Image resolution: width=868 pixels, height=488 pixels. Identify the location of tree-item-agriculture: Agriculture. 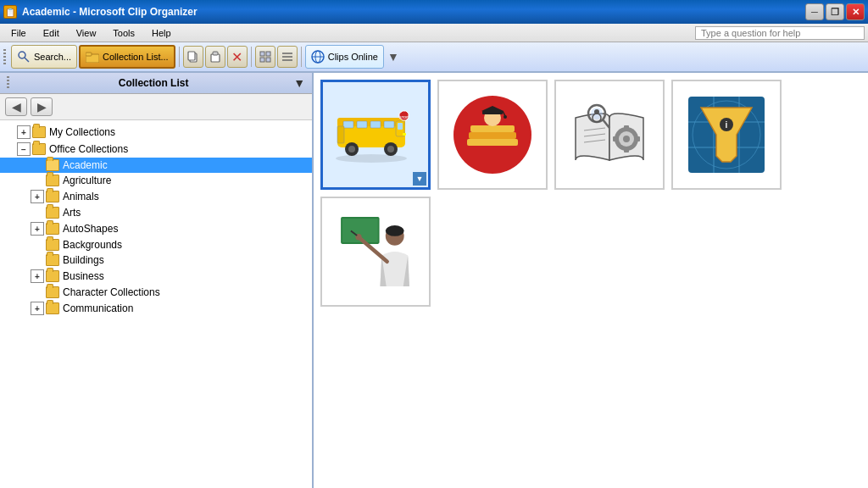
(156, 180).